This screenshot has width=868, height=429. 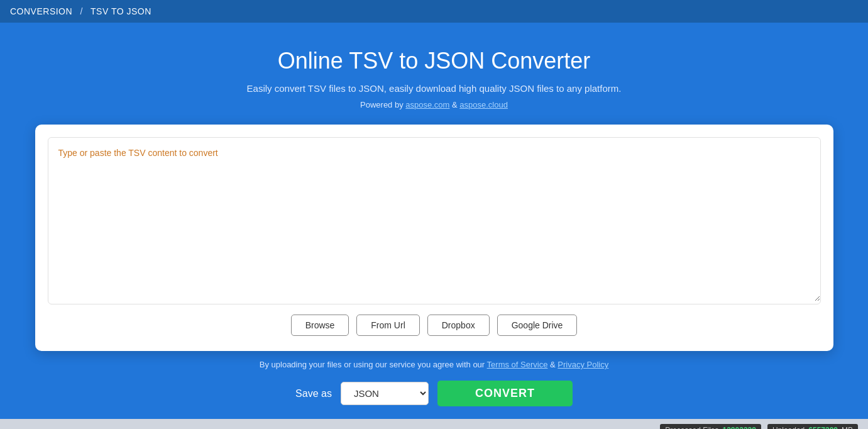 I want to click on page-title: Online TSV to JSON Converter, so click(x=434, y=61).